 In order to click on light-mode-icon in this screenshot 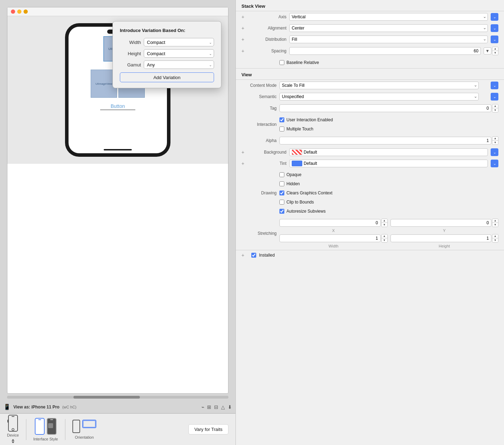, I will do `click(40, 427)`.